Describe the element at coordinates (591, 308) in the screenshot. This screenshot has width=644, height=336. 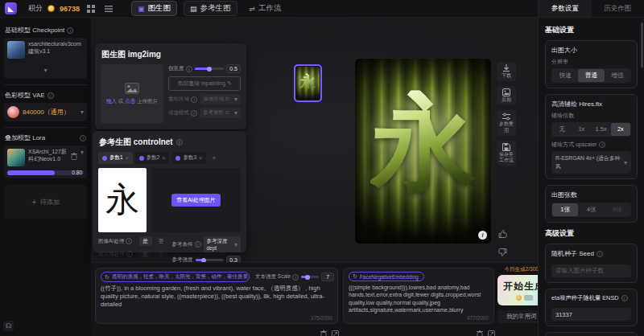
I see `ensd-card: eta噪声种子随机量 ENSD` at that location.